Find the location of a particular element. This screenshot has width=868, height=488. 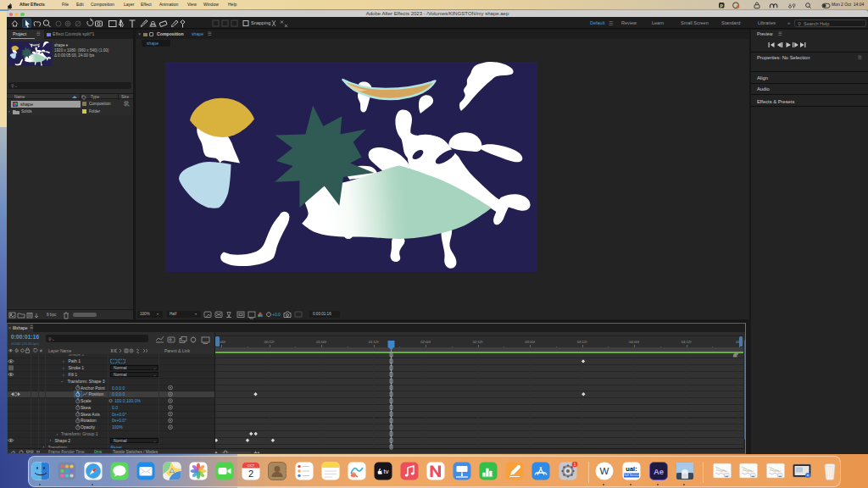

svg-text: ual: is located at coordinates (631, 469).